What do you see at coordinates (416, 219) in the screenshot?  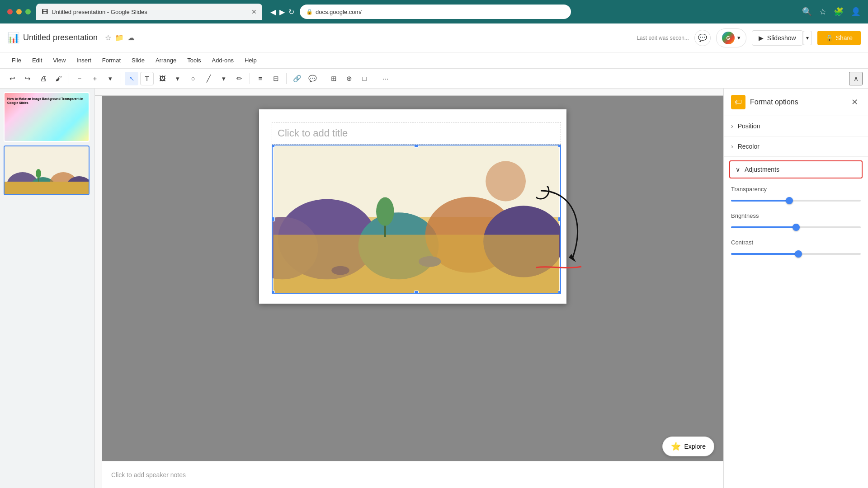 I see `image-element` at bounding box center [416, 219].